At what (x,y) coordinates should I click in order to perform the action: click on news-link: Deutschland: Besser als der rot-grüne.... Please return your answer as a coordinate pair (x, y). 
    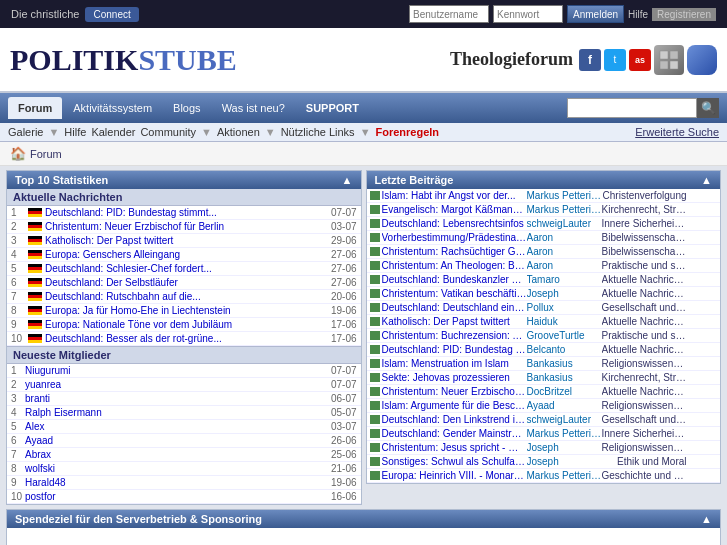
    Looking at the image, I should click on (186, 338).